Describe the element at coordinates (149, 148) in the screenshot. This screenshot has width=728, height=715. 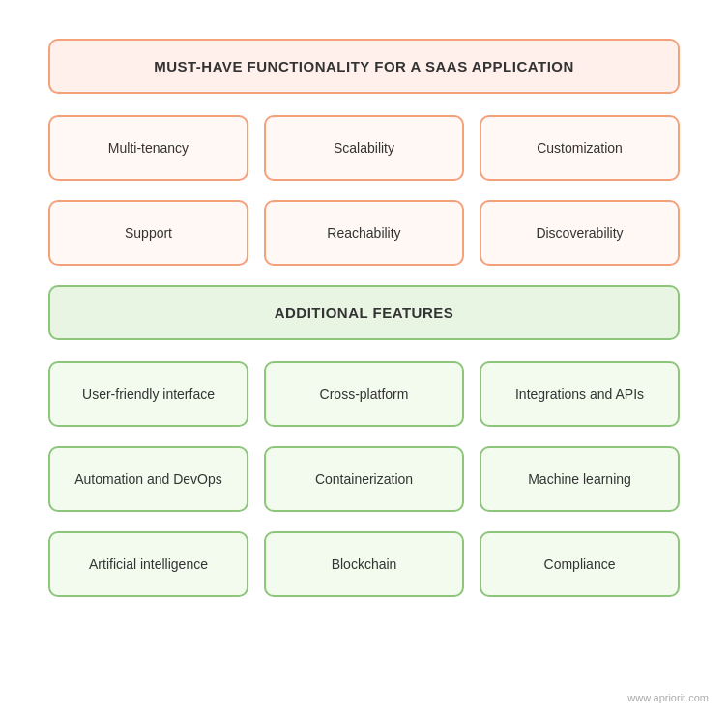
I see `must-have-item-0: Multi-tenancy` at that location.